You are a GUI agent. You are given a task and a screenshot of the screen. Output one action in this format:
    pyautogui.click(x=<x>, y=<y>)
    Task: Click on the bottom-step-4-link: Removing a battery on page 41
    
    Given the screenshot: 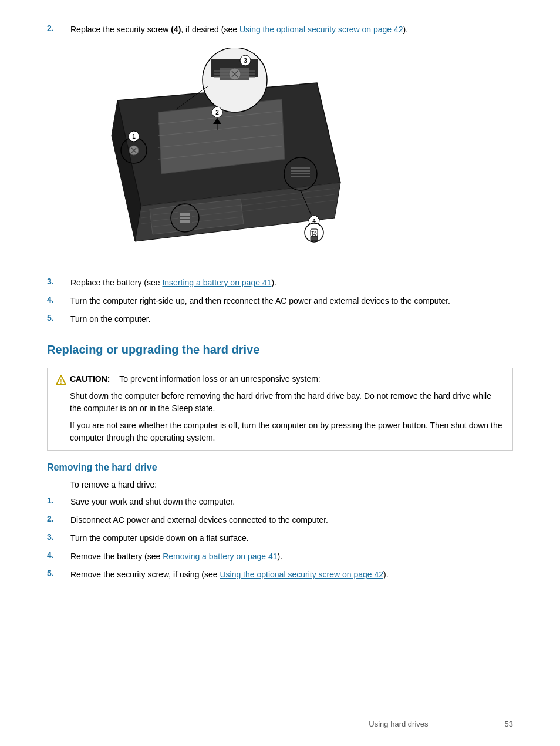 What is the action you would take?
    pyautogui.click(x=220, y=556)
    